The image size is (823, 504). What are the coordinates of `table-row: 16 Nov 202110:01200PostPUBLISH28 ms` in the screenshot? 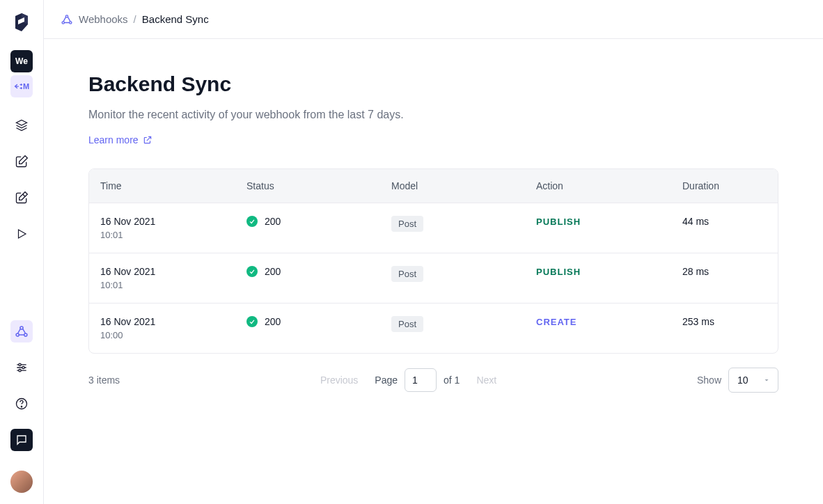 It's located at (433, 278).